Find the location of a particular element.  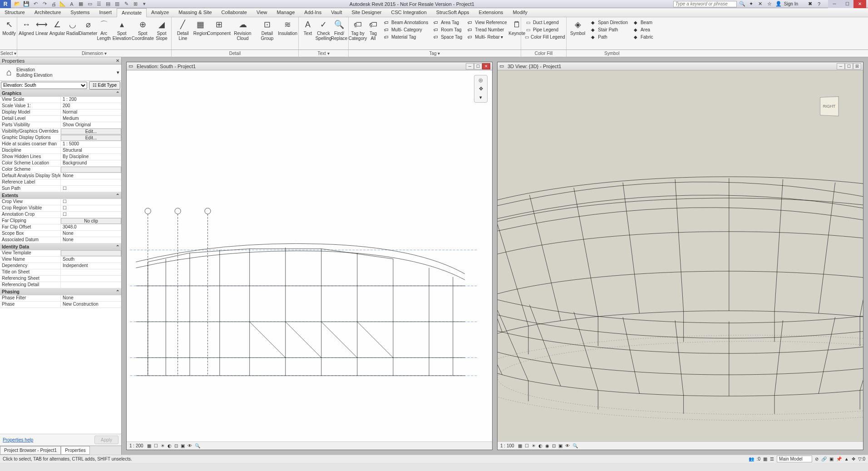

text-text-button: AText is located at coordinates (308, 27).